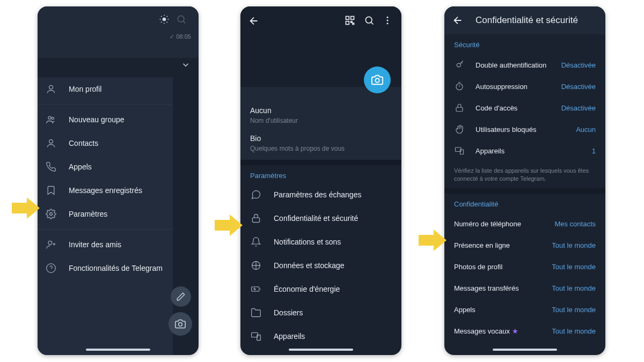  What do you see at coordinates (105, 214) in the screenshot?
I see `menu-item-settings: Paramètres` at bounding box center [105, 214].